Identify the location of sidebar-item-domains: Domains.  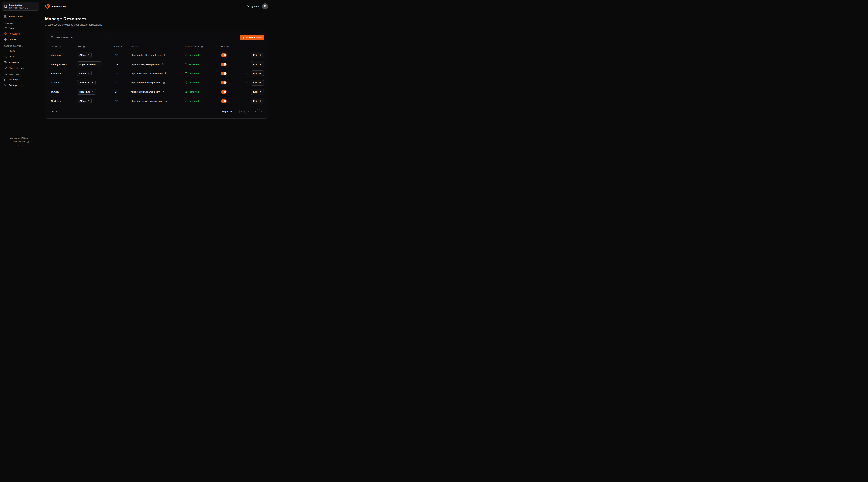
(20, 40).